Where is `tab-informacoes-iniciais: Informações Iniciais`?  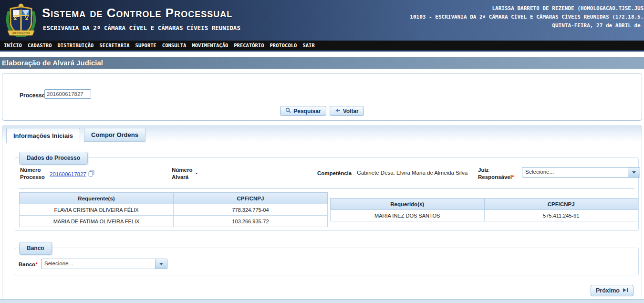
tab-informacoes-iniciais: Informações Iniciais is located at coordinates (43, 136).